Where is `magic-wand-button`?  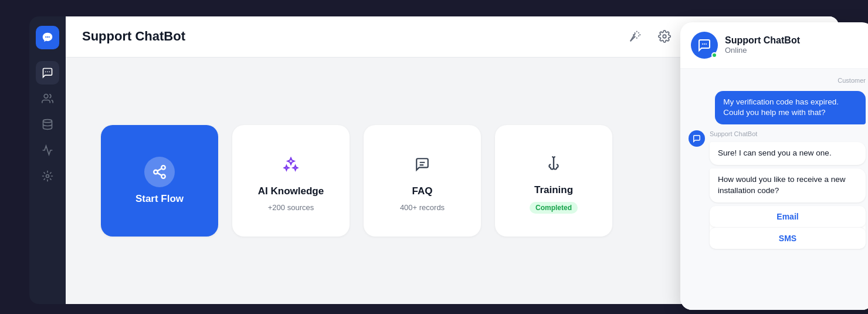
magic-wand-button is located at coordinates (635, 36).